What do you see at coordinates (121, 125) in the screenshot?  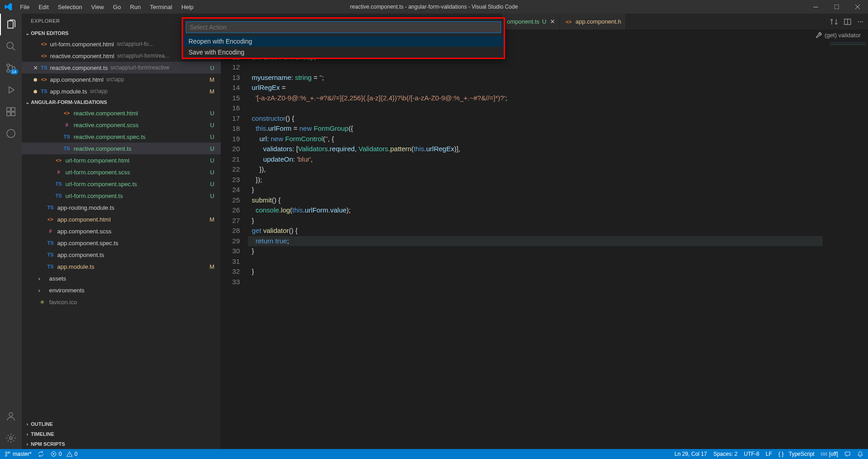 I see `tree-item: #reactive.component.scssU` at bounding box center [121, 125].